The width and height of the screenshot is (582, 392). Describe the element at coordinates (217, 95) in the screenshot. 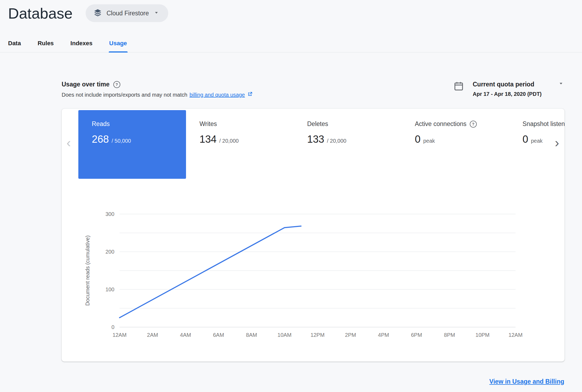

I see `billing-quota-usage-link: billing and quota usage` at that location.